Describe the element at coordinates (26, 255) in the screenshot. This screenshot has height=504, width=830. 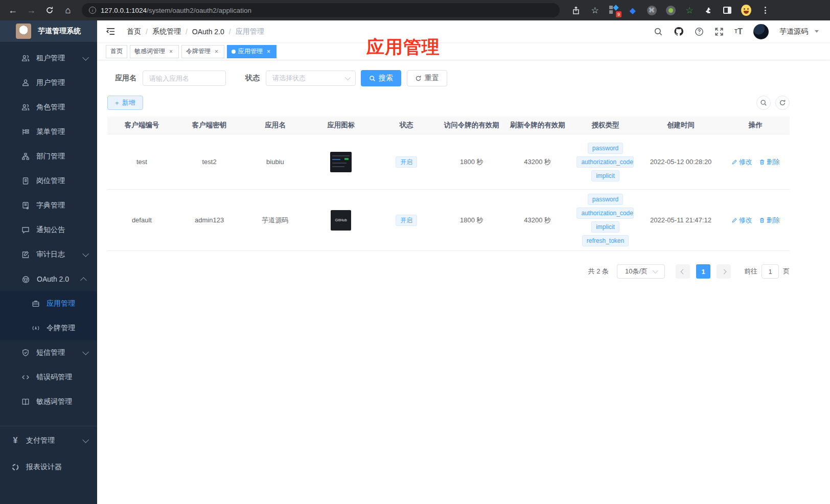
I see `audit-log-icon` at that location.